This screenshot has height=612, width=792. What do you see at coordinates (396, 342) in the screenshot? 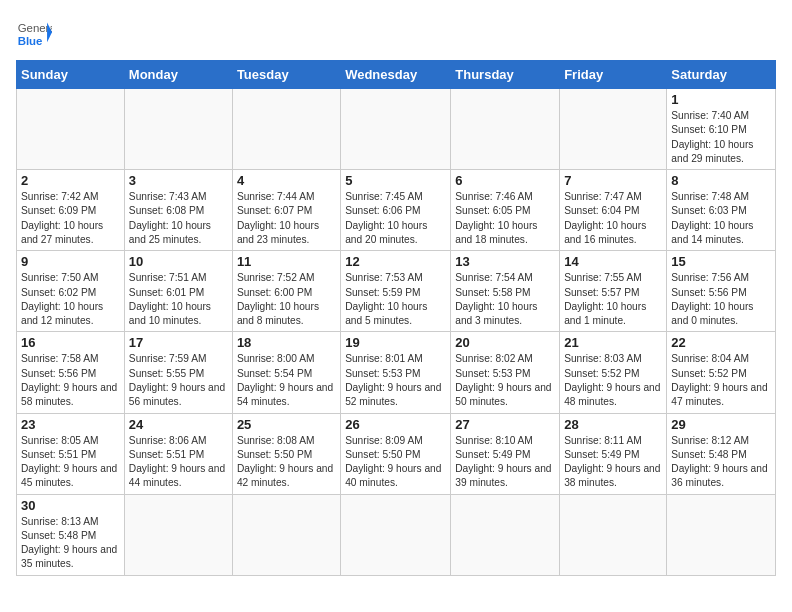
I see `day-number: 19` at bounding box center [396, 342].